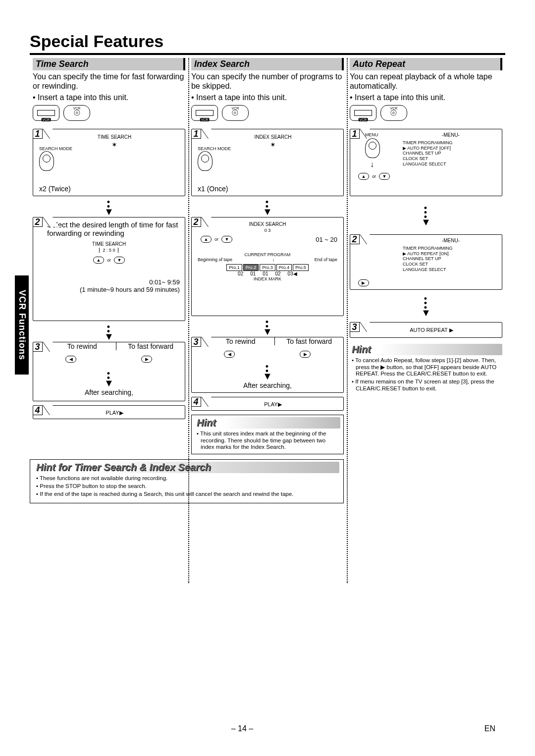 The width and height of the screenshot is (535, 756). I want to click on menu-item-selected: ▶ AUTO REPEAT [OFF], so click(451, 149).